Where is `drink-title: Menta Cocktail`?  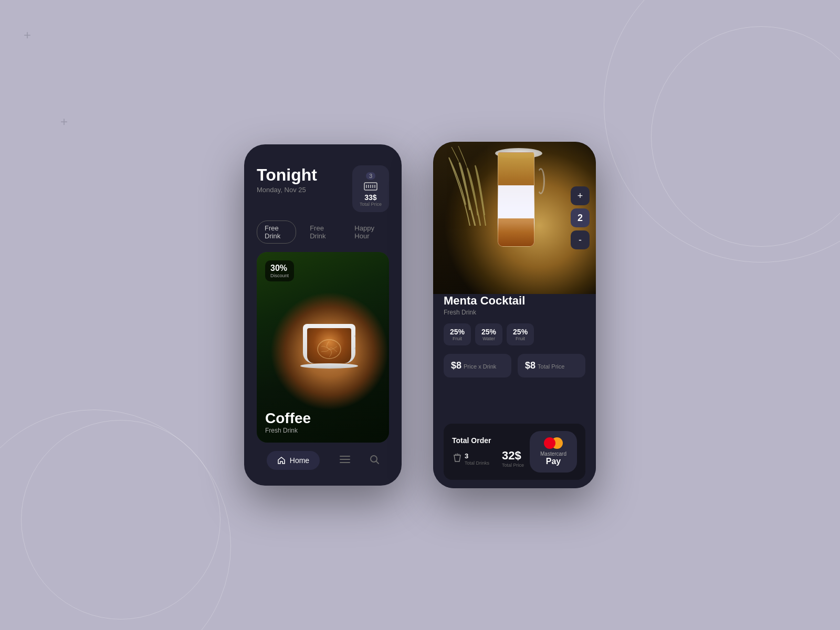
drink-title: Menta Cocktail is located at coordinates (514, 301).